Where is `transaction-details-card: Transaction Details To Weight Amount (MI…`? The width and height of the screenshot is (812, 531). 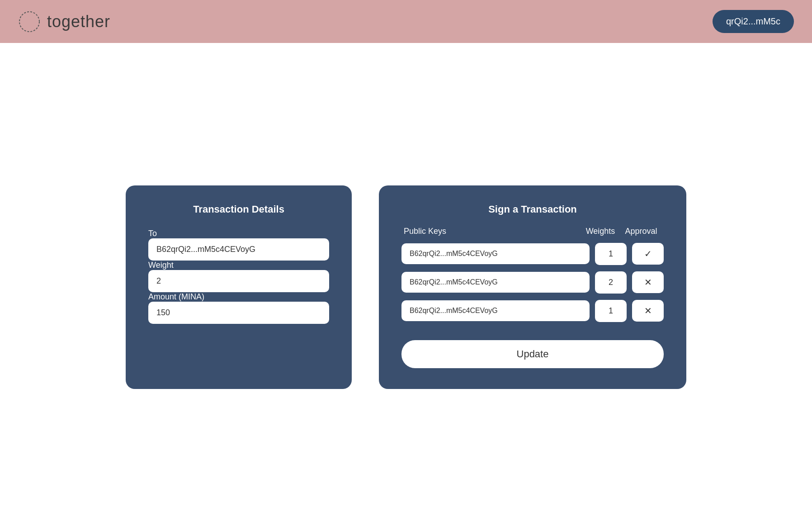 transaction-details-card: Transaction Details To Weight Amount (MI… is located at coordinates (239, 287).